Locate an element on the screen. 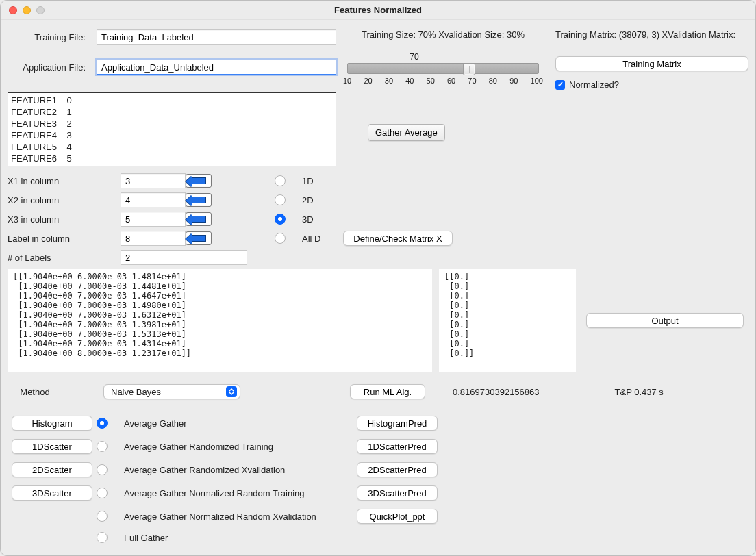  run-ml-button: Run ML Alg. is located at coordinates (388, 392).